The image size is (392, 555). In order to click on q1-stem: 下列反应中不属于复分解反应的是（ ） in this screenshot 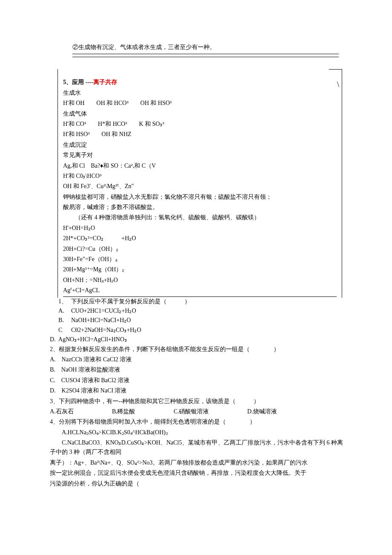, I will do `click(207, 302)`.